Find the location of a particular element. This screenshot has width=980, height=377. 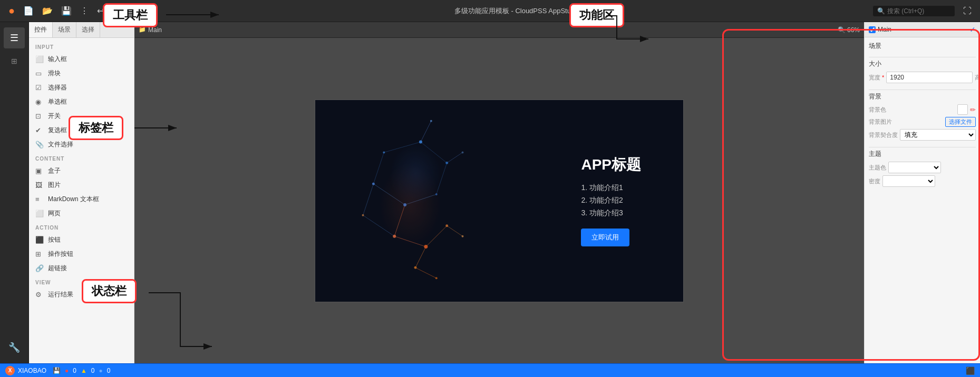

status-bar: X XIAOBAO 💾 ● 0 ▲ 0 ● 0 ⬛ is located at coordinates (490, 370).